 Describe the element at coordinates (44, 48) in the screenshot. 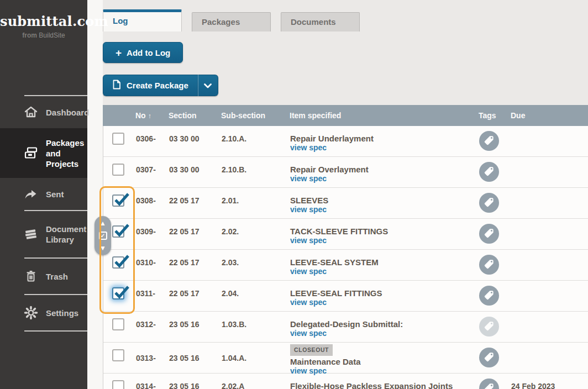

I see `logo: submittal.com from BuildSite` at that location.